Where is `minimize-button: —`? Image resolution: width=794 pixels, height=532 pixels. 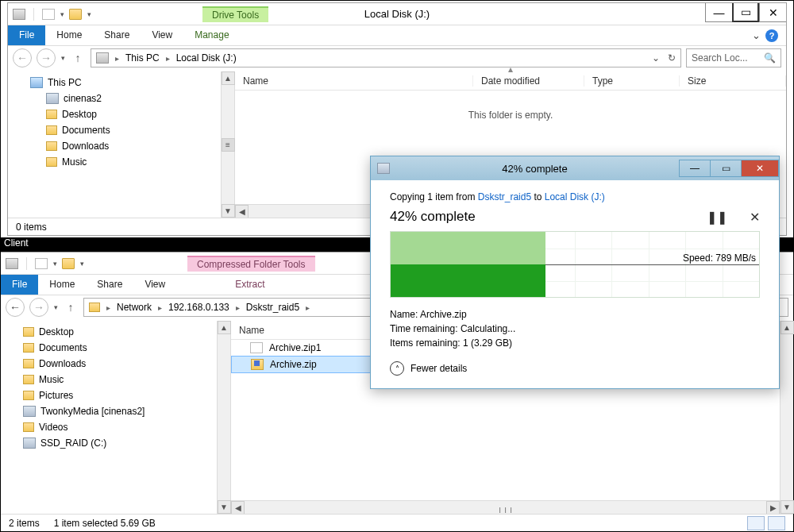
minimize-button: — is located at coordinates (719, 13).